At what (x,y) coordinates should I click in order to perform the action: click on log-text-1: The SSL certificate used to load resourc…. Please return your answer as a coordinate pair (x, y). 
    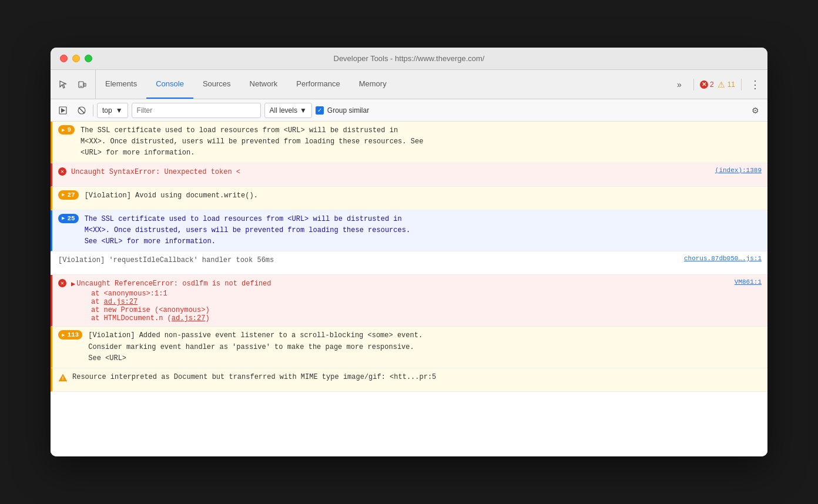
    Looking at the image, I should click on (421, 142).